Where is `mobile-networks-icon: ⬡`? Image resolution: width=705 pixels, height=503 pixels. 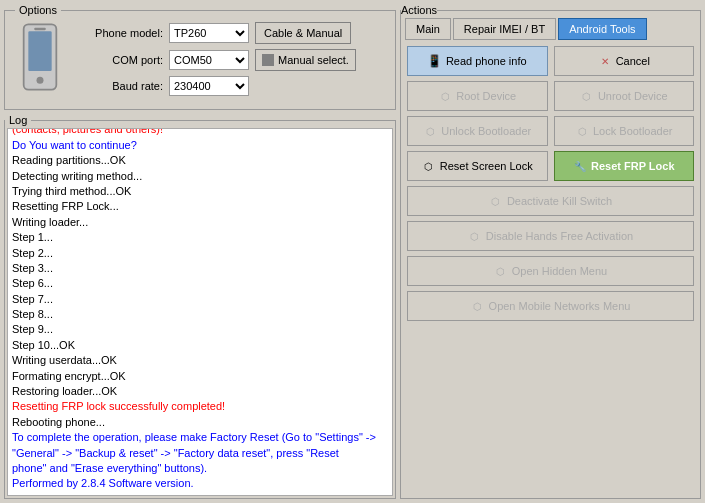 mobile-networks-icon: ⬡ is located at coordinates (478, 306).